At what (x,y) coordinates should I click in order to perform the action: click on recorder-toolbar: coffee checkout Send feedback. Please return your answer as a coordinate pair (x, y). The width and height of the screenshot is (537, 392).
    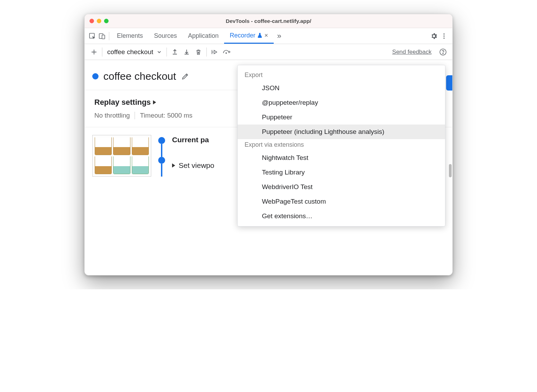
    Looking at the image, I should click on (268, 52).